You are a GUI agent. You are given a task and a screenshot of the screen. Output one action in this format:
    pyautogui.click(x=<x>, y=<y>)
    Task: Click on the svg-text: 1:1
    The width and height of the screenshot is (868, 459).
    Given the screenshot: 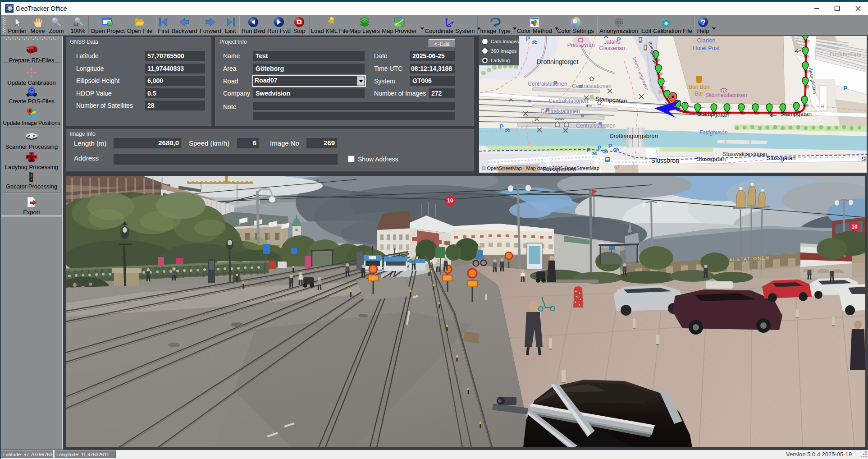 What is the action you would take?
    pyautogui.click(x=76, y=24)
    